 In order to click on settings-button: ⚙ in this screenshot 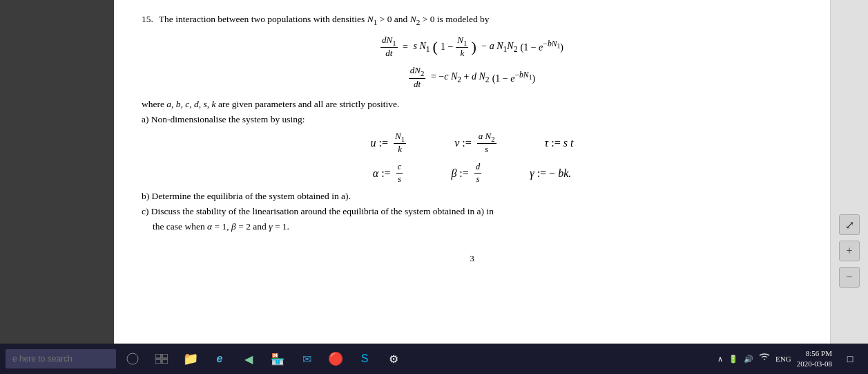, I will do `click(394, 359)`.